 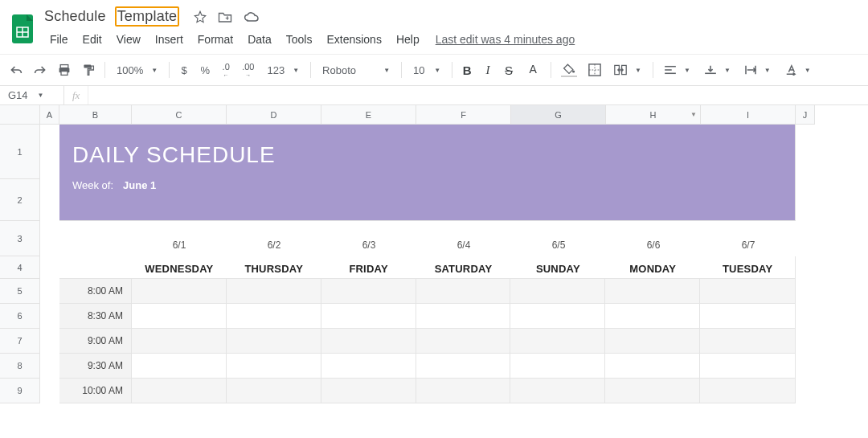 What do you see at coordinates (506, 39) in the screenshot?
I see `last-edit-link: Last edit was 4 minutes ago` at bounding box center [506, 39].